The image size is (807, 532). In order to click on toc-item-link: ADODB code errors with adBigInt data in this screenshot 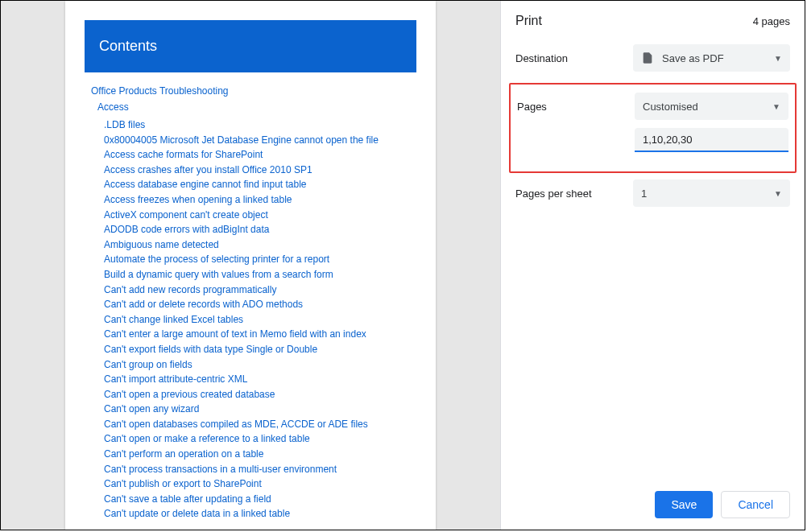, I will do `click(260, 230)`.